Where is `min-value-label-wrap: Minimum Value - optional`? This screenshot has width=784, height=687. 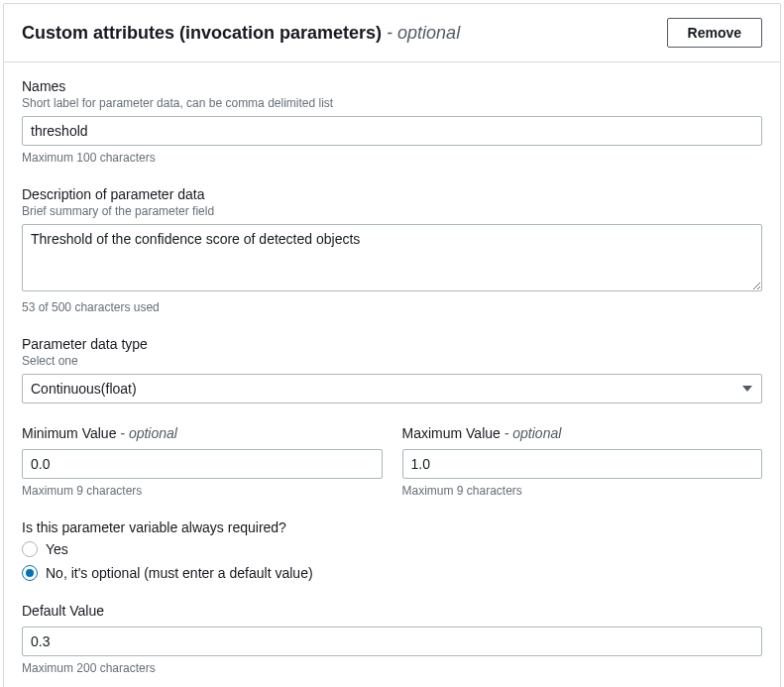
min-value-label-wrap: Minimum Value - optional is located at coordinates (202, 433).